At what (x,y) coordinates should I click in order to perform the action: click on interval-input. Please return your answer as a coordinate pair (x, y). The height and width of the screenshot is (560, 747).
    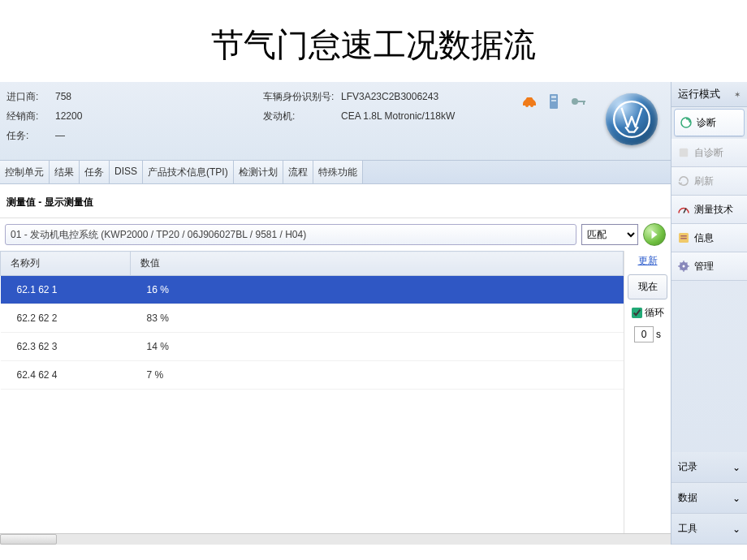
    Looking at the image, I should click on (644, 334).